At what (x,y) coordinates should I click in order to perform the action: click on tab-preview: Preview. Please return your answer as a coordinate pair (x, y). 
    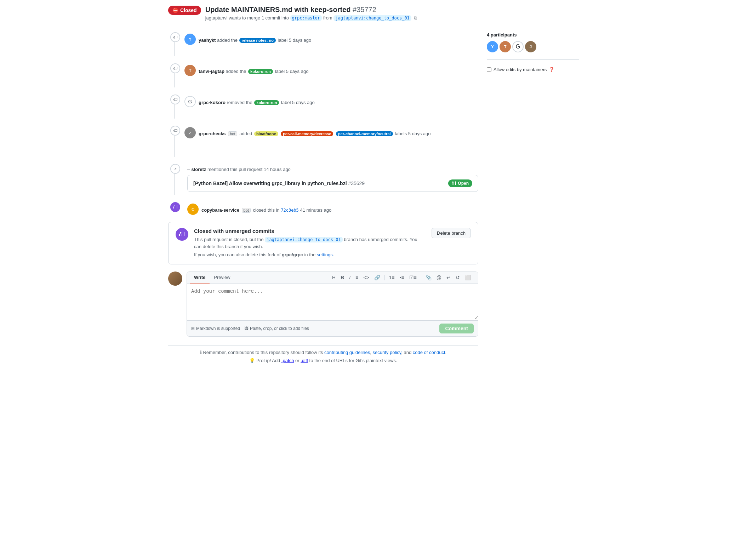
    Looking at the image, I should click on (222, 278).